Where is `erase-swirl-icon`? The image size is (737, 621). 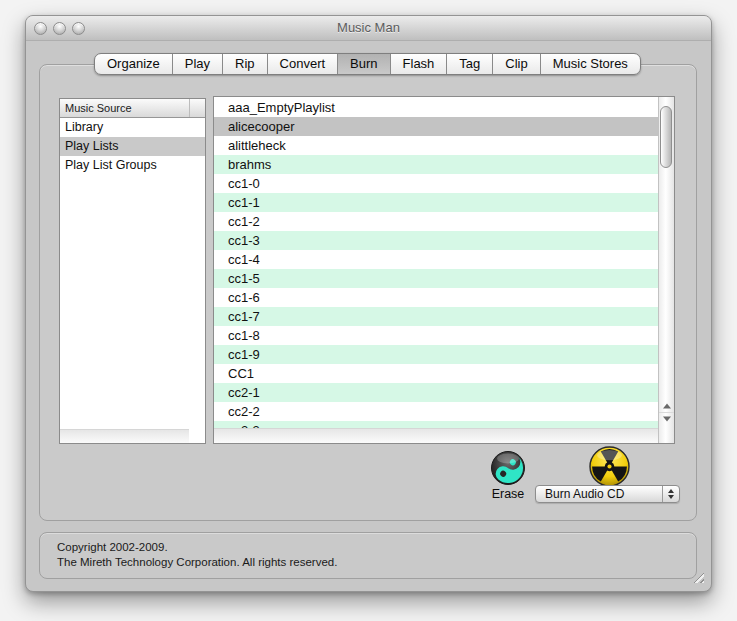 erase-swirl-icon is located at coordinates (508, 468).